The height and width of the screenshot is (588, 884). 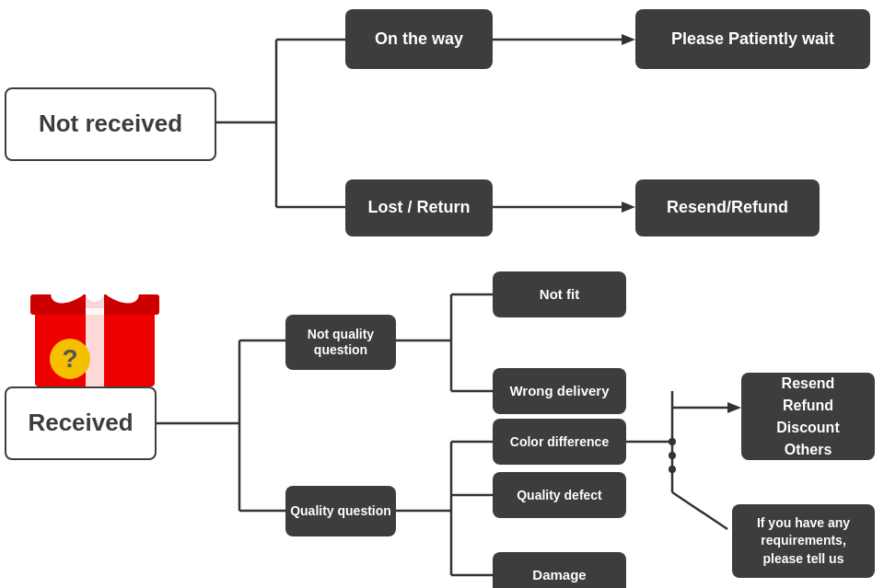 I want to click on on-the-way-node: On the way, so click(x=419, y=39).